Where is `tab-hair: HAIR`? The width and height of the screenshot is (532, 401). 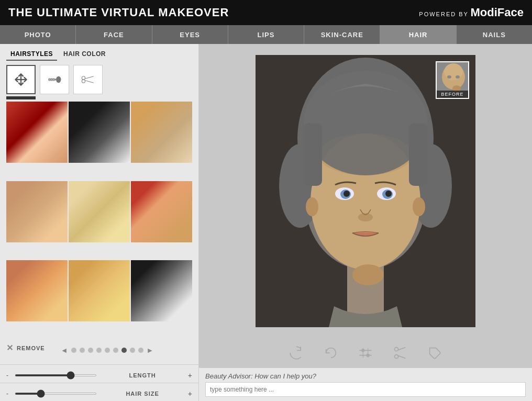 tab-hair: HAIR is located at coordinates (418, 35).